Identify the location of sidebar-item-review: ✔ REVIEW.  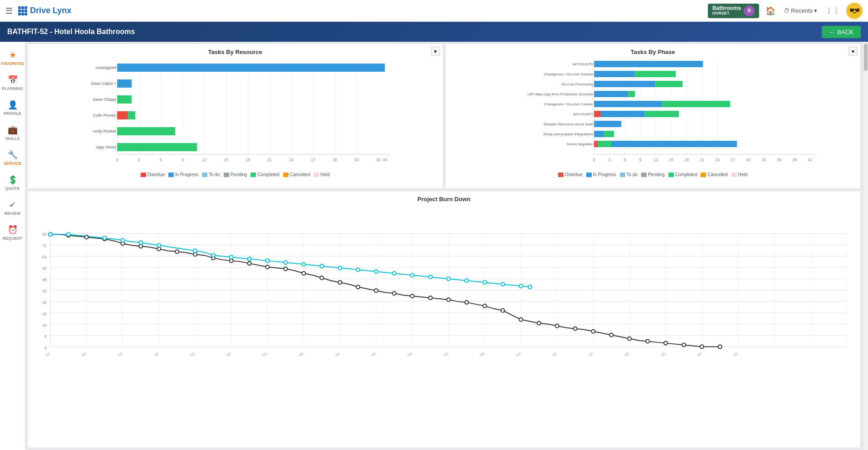
(13, 208).